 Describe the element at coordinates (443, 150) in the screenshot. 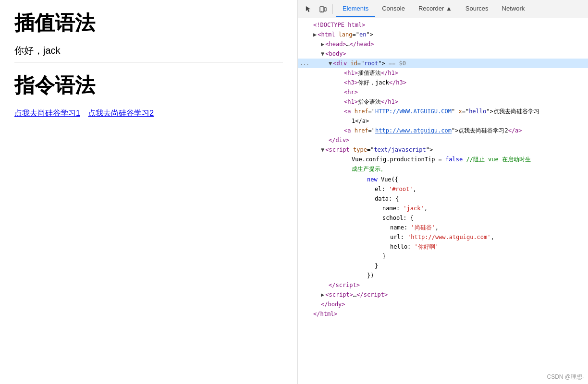

I see `script-open-line: <script type="text/javascript">` at that location.